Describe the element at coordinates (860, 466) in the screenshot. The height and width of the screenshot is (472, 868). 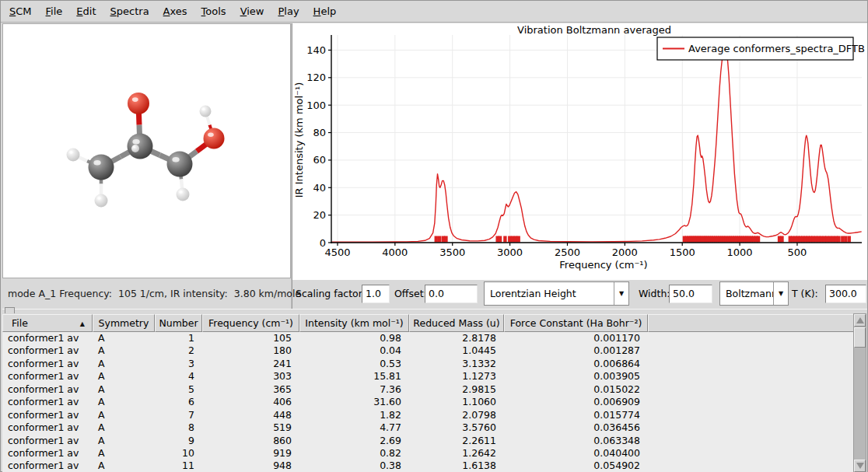
I see `scroll-down-icon` at that location.